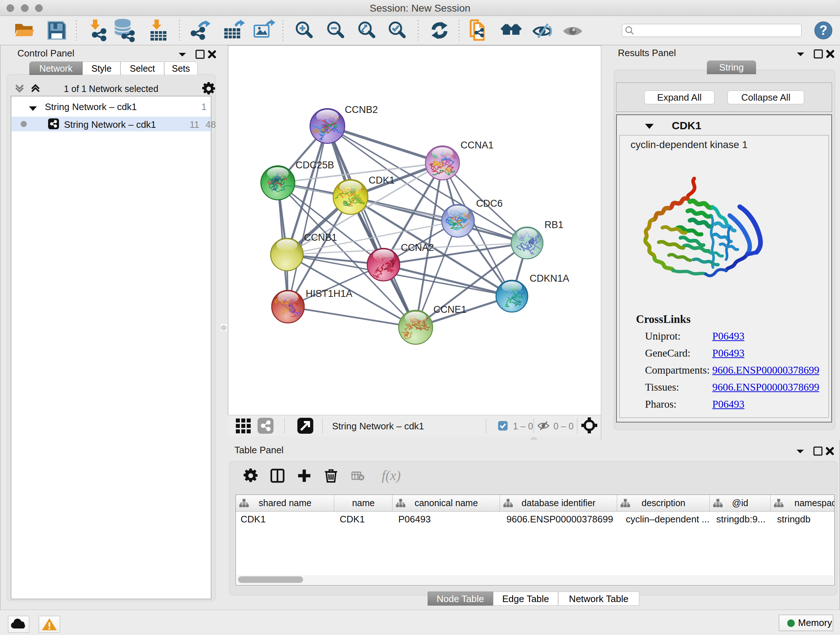 This screenshot has width=840, height=635. Describe the element at coordinates (321, 238) in the screenshot. I see `svg-text: CCNB1` at that location.